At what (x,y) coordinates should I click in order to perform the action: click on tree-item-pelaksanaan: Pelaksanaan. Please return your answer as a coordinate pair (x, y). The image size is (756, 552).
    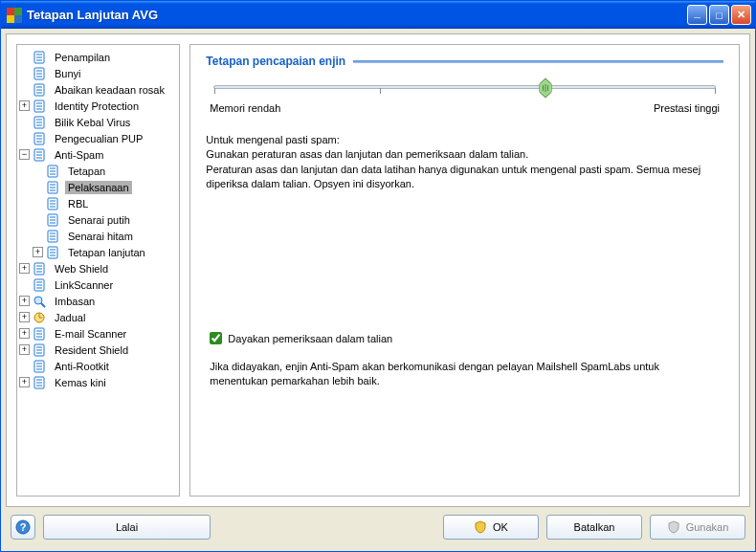
    Looking at the image, I should click on (98, 188).